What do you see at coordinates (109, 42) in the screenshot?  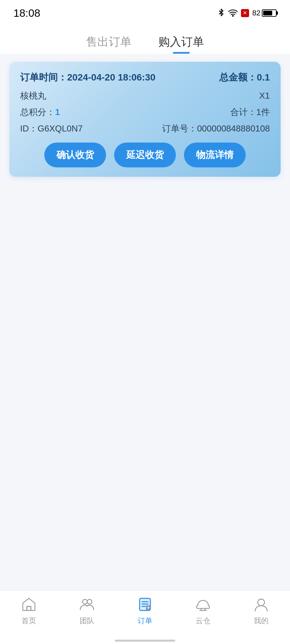 I see `tab-sold-label: 售出订单` at bounding box center [109, 42].